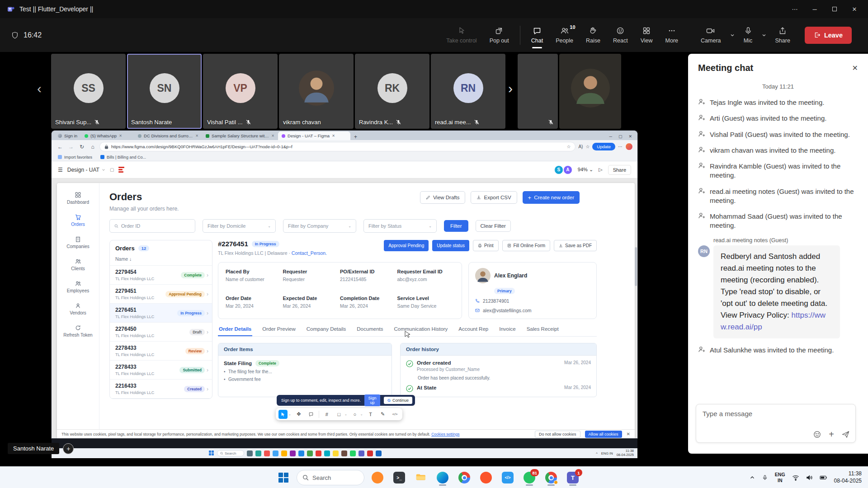  What do you see at coordinates (494, 197) in the screenshot?
I see `export-csv-button: Export CSV` at bounding box center [494, 197].